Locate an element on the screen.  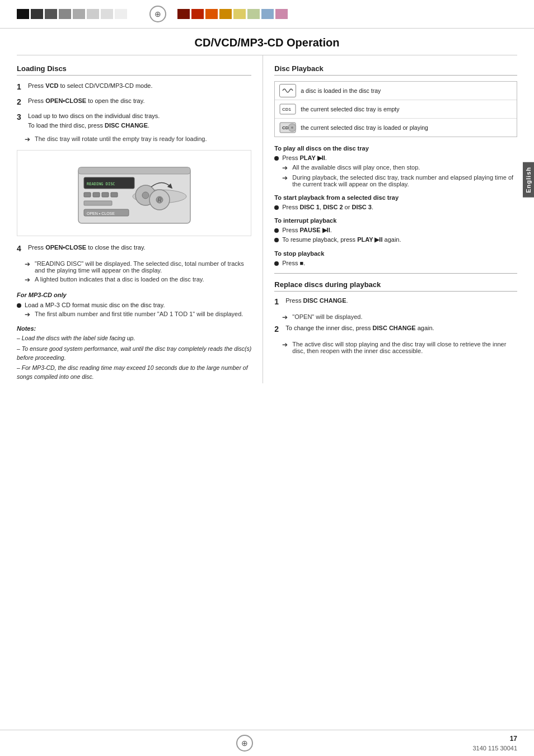
replace-step-2-note: ➔ The active disc will stop playing and … is located at coordinates (400, 348).